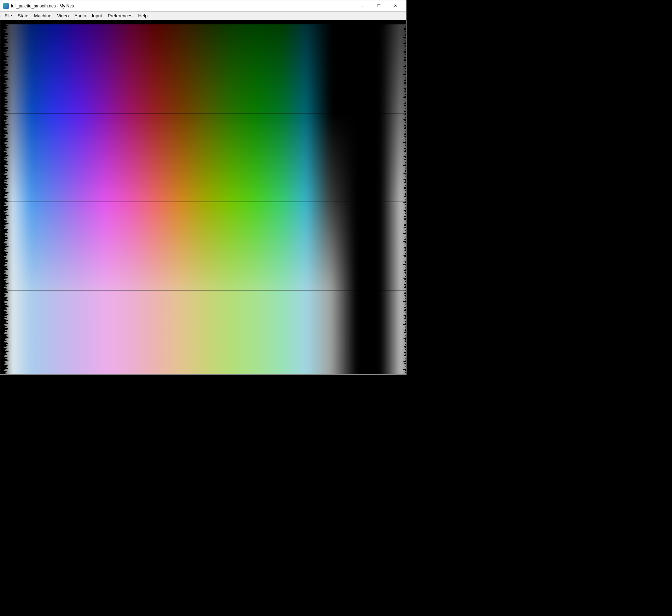 Image resolution: width=672 pixels, height=616 pixels. What do you see at coordinates (379, 6) in the screenshot?
I see `maximize-button: ☐` at bounding box center [379, 6].